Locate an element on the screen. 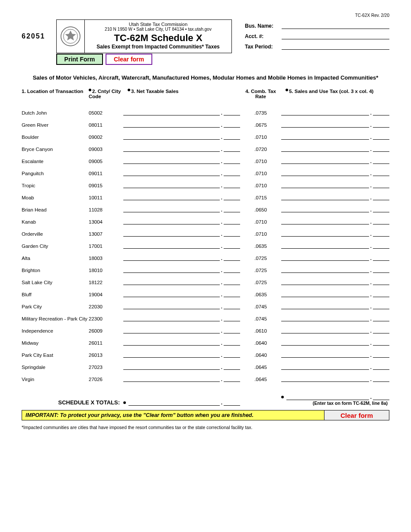 This screenshot has height=532, width=411. totals-tax-dec-input is located at coordinates (381, 397).